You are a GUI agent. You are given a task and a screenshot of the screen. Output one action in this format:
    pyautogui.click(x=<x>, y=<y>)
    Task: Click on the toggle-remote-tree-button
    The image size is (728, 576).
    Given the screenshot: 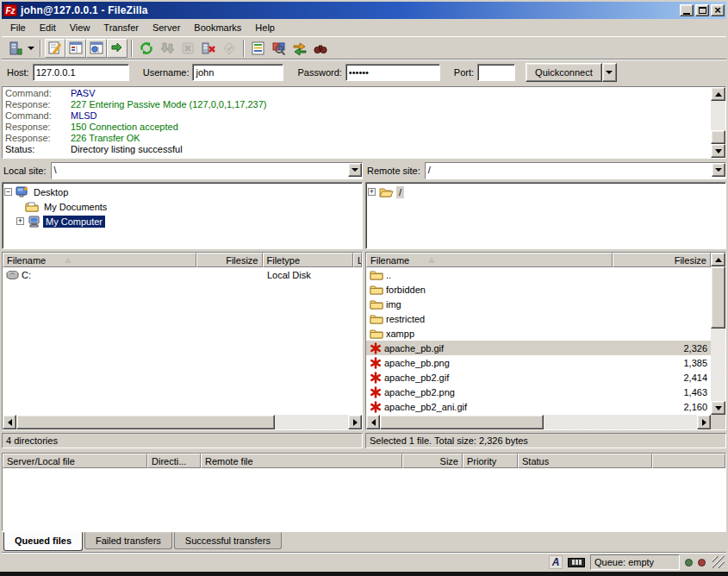 What is the action you would take?
    pyautogui.click(x=96, y=48)
    